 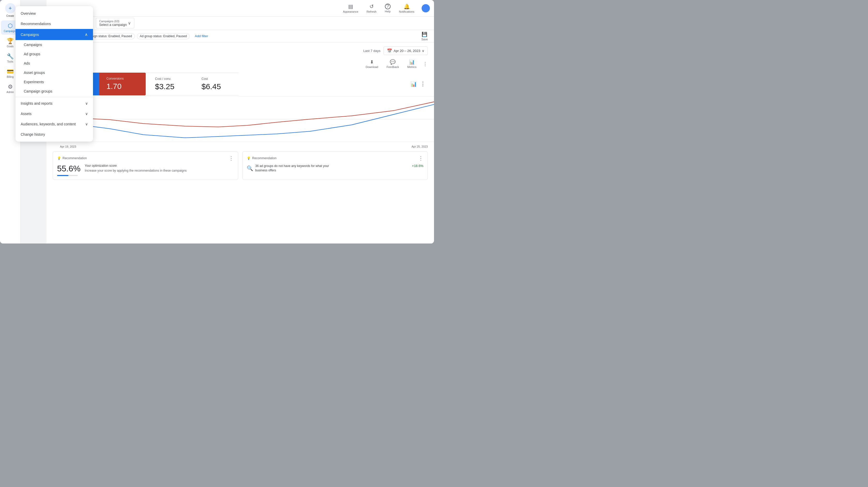 I want to click on user-avatar, so click(x=426, y=8).